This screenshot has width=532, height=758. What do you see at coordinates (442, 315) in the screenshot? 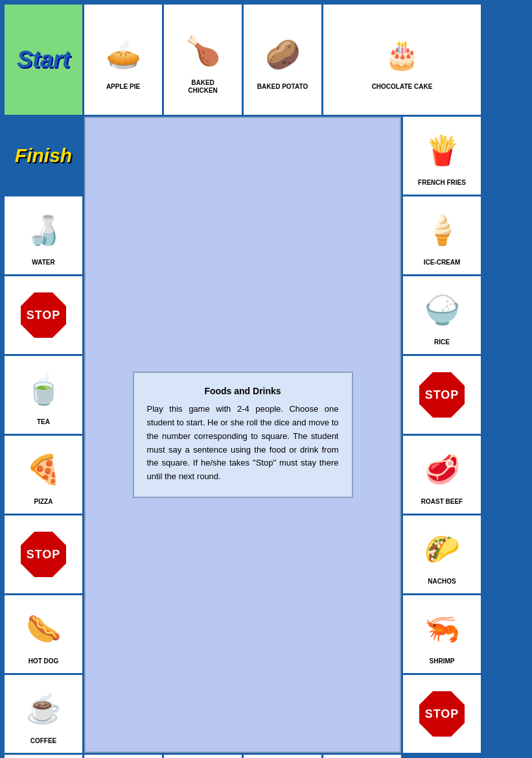
I see `rice-cell: 🍚RICE` at bounding box center [442, 315].